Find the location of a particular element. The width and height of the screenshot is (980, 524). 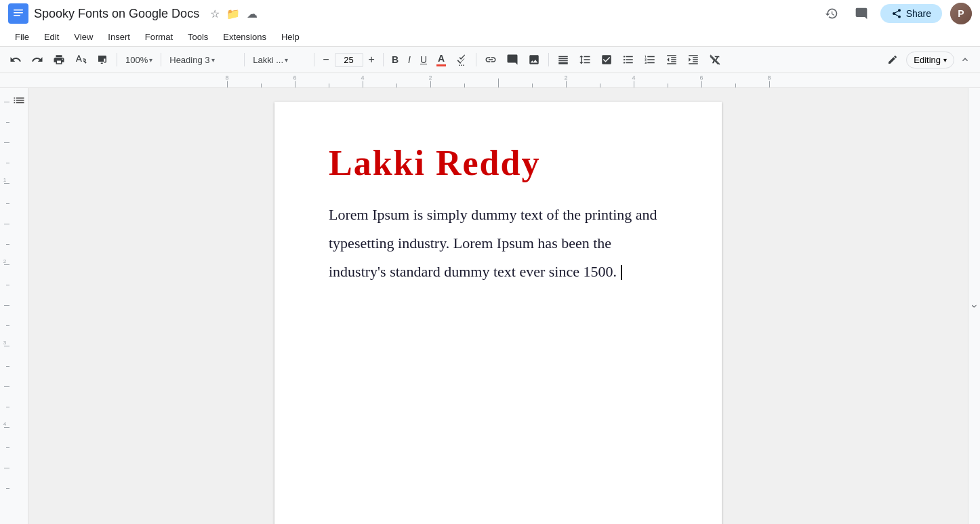

style-arrow-icon: ▾ is located at coordinates (213, 60).